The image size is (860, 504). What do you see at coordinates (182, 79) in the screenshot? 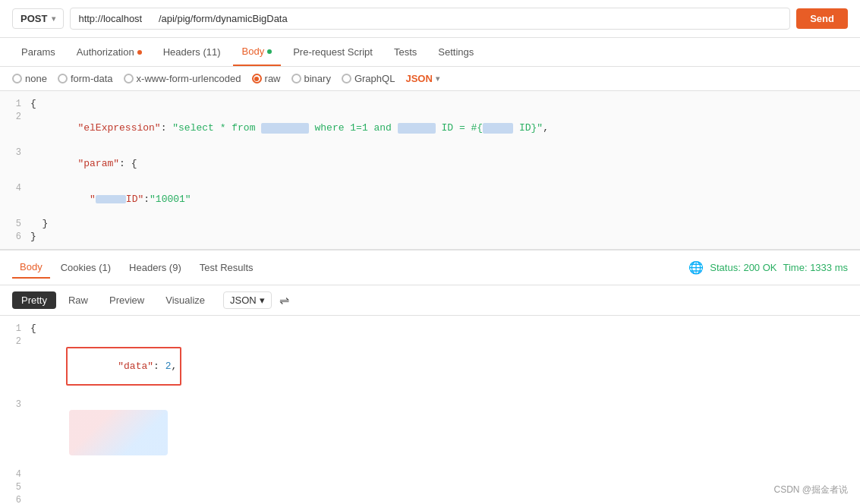
I see `body-type-urlencoded: x-www-form-urlencoded` at bounding box center [182, 79].